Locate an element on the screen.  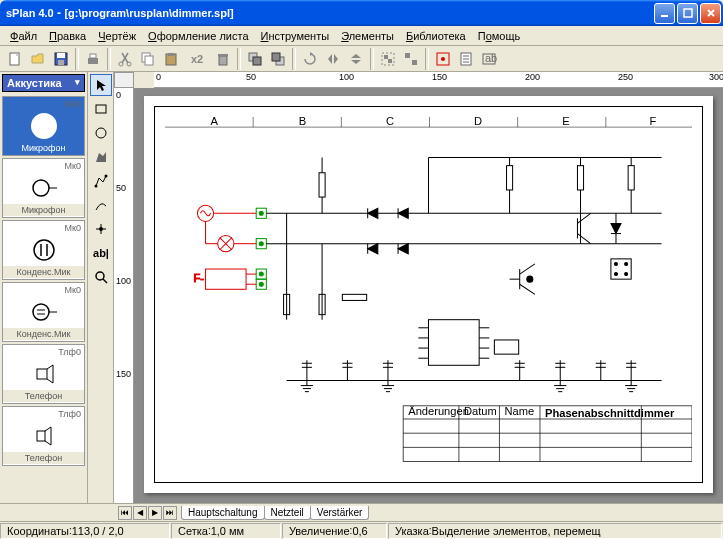
svg-text: B is located at coordinates (302, 122).